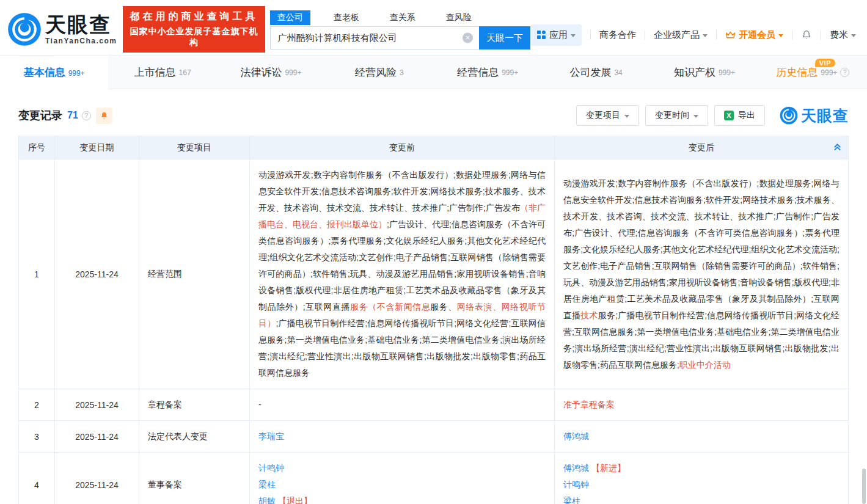  Describe the element at coordinates (677, 115) in the screenshot. I see `filter-change-time-button: 变更时间` at that location.